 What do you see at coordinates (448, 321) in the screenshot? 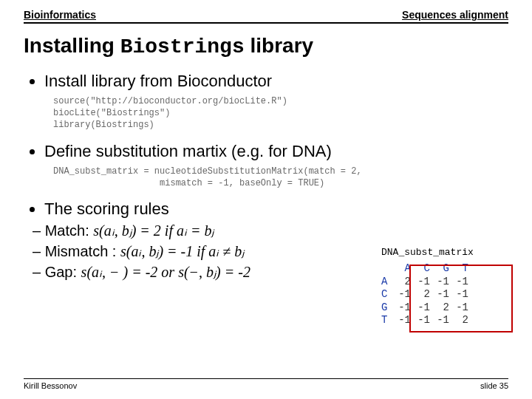
I see `matrix-row-T: T-1-1-12` at bounding box center [448, 321].